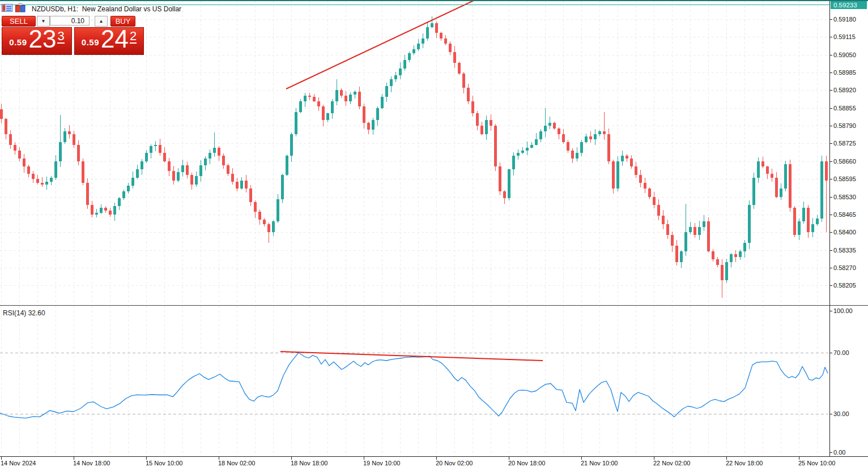  Describe the element at coordinates (845, 161) in the screenshot. I see `price-tick-label: 0.58660` at that location.